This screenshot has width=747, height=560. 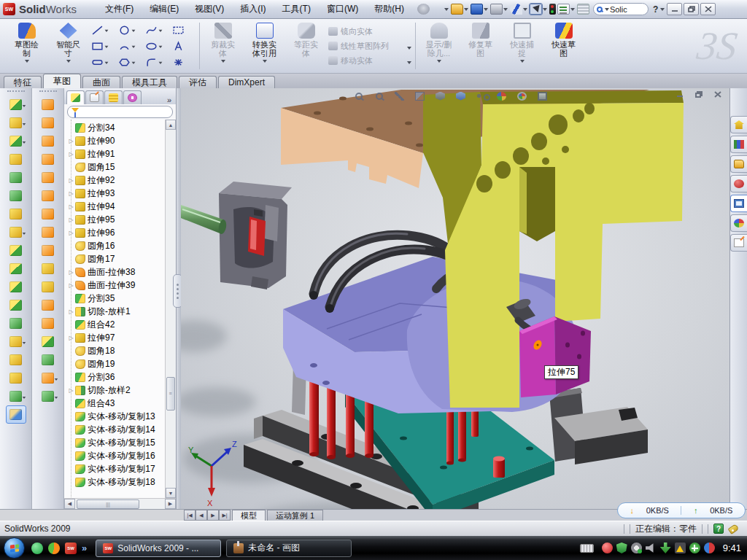 What do you see at coordinates (699, 95) in the screenshot?
I see `doc-restore-button` at bounding box center [699, 95].